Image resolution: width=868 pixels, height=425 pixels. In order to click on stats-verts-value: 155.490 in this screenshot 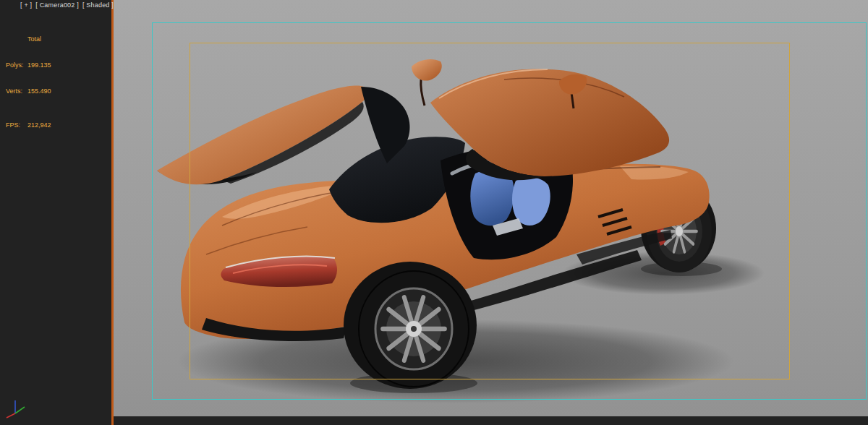, I will do `click(39, 91)`.